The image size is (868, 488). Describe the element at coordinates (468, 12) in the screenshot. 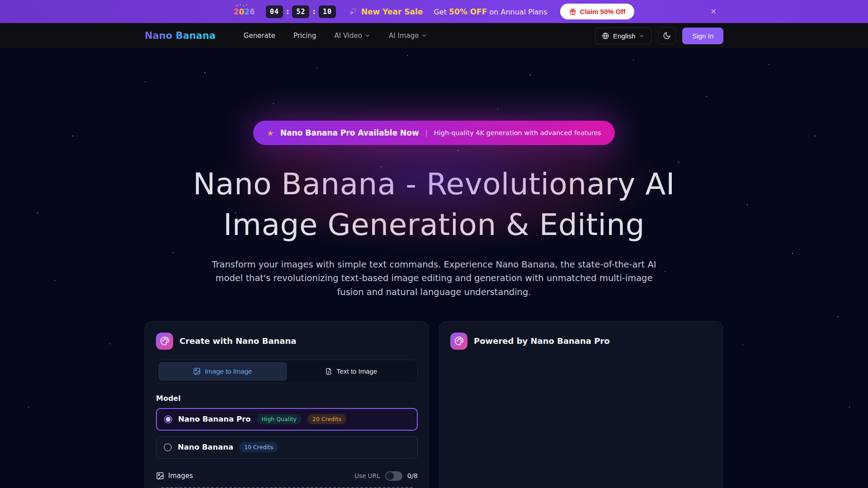

I see `discount-amount: 50% OFF` at that location.